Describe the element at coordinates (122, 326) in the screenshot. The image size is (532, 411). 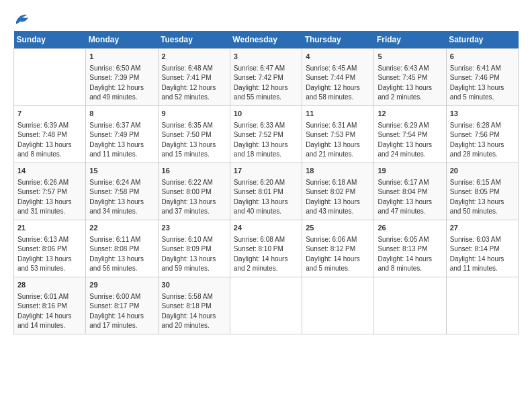
I see `cell-info: and 17 minutes.` at that location.